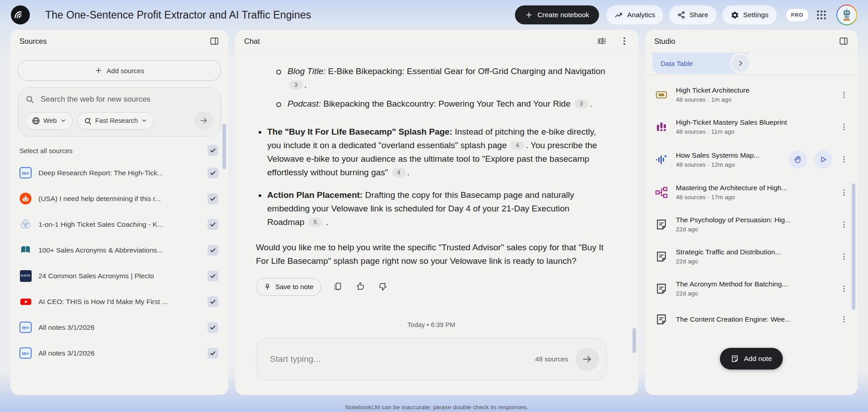 The height and width of the screenshot is (412, 868). I want to click on thumbs-down-icon, so click(383, 287).